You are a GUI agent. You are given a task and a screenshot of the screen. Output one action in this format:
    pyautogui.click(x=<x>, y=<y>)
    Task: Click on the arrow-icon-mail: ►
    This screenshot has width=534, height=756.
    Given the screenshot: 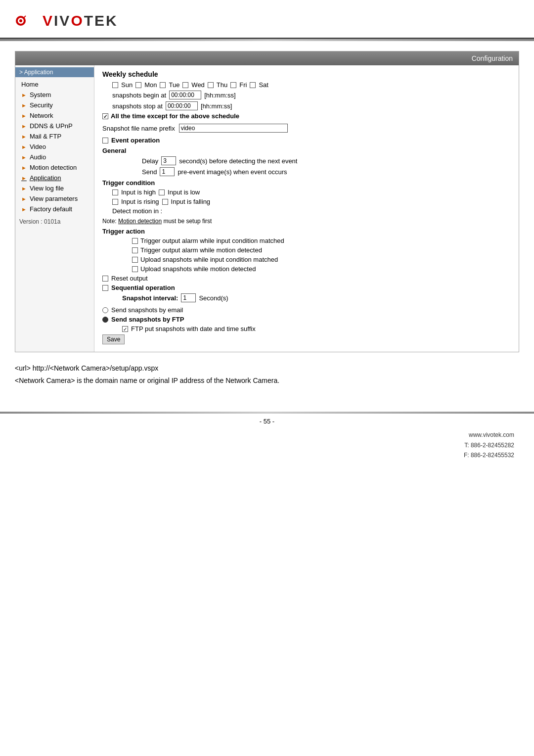 What is the action you would take?
    pyautogui.click(x=24, y=137)
    